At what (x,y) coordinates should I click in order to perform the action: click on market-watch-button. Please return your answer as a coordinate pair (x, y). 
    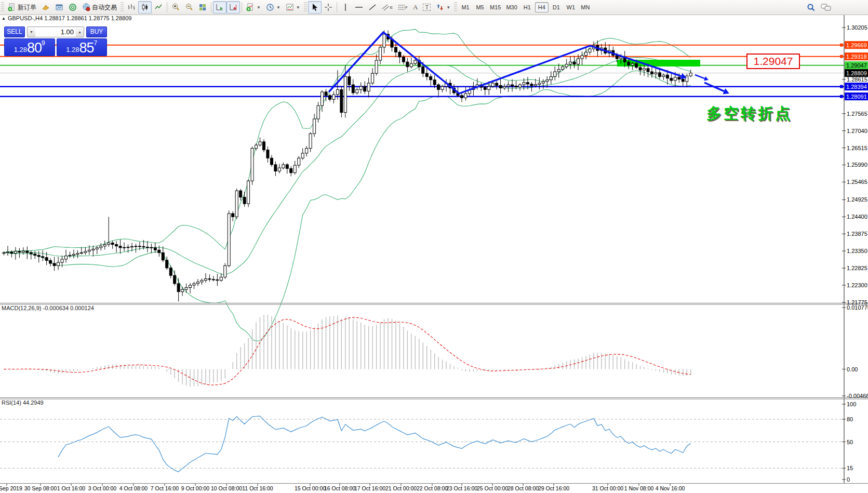
    Looking at the image, I should click on (46, 7).